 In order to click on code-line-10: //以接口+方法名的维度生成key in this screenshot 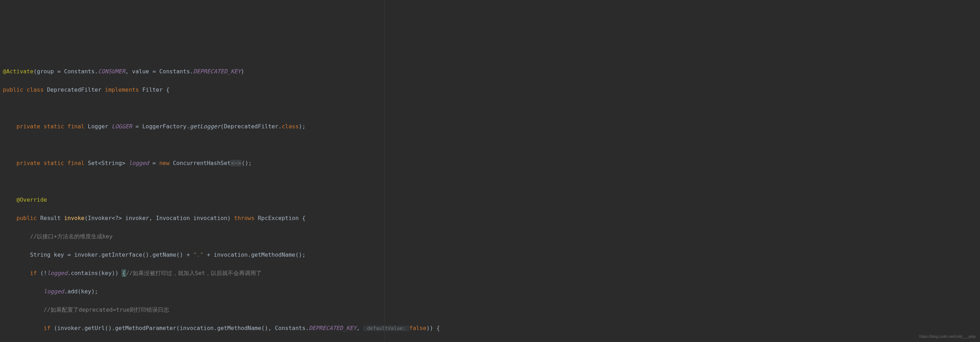, I will do `click(490, 237)`.